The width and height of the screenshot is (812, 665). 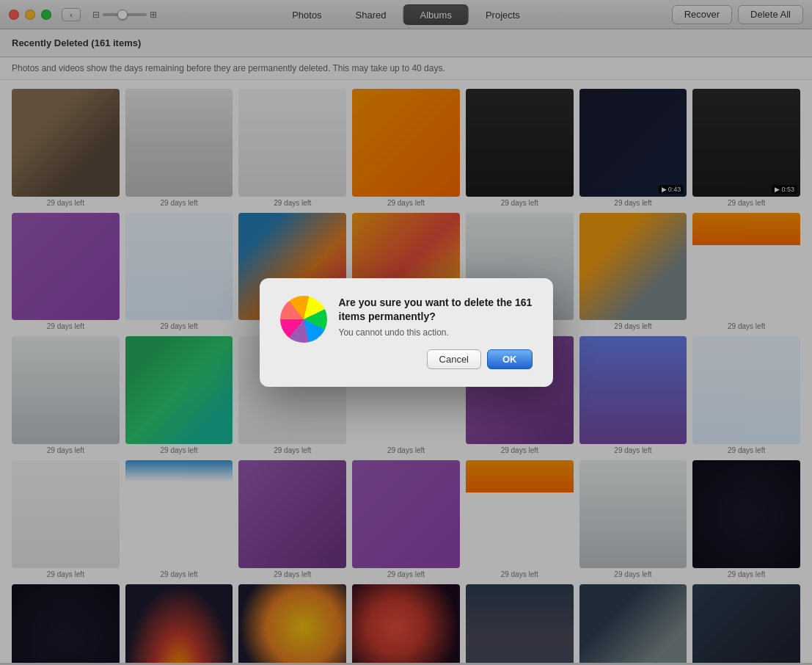 I want to click on modal-subtitle: You cannot undo this action., so click(x=436, y=332).